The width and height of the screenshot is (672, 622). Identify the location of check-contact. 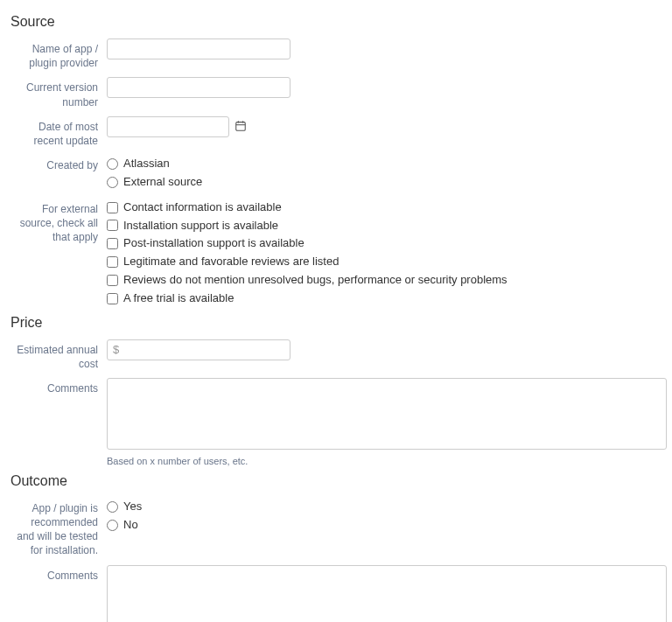
(112, 208).